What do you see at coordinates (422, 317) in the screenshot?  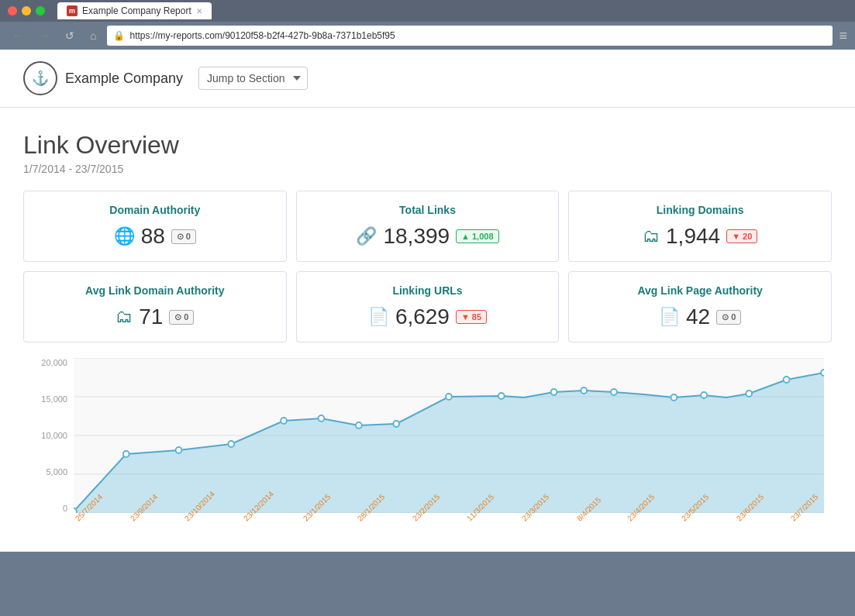 I see `metric-number-4: 6,629` at bounding box center [422, 317].